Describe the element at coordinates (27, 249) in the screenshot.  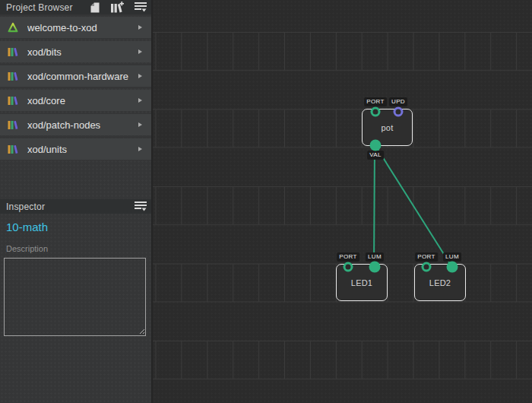
I see `description-label: Description` at that location.